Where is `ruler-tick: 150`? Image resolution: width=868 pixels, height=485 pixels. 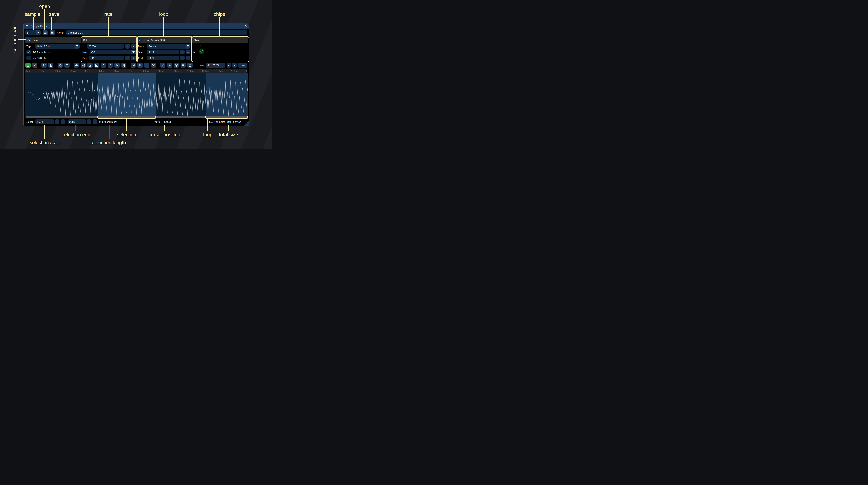
ruler-tick: 150 is located at coordinates (247, 71).